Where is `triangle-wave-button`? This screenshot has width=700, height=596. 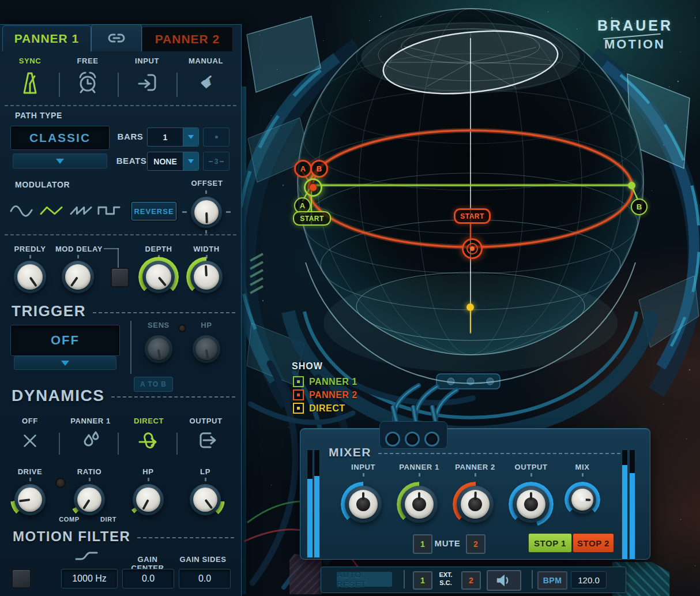
triangle-wave-button is located at coordinates (51, 211).